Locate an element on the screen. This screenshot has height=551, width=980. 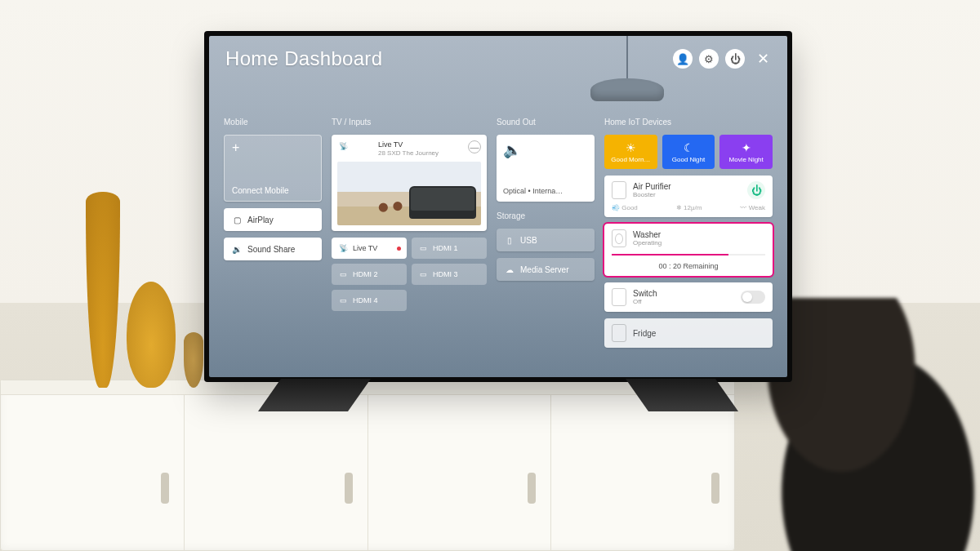
live-tv-title: Live TV is located at coordinates (408, 145).